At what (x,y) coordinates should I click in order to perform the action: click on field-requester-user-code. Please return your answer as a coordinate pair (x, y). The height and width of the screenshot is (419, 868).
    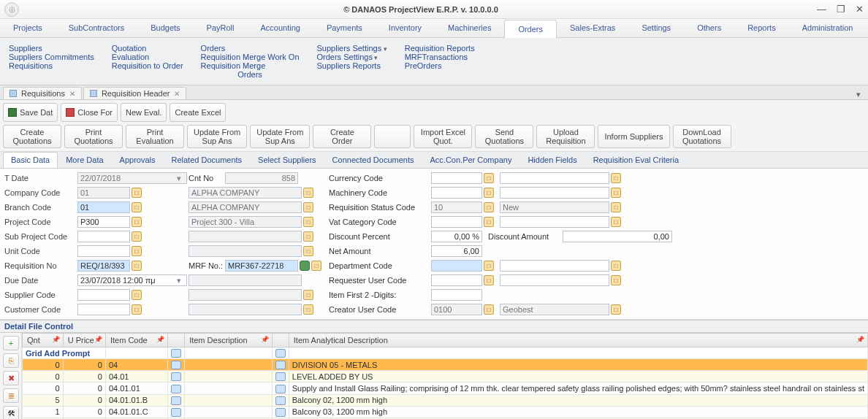
    Looking at the image, I should click on (457, 280).